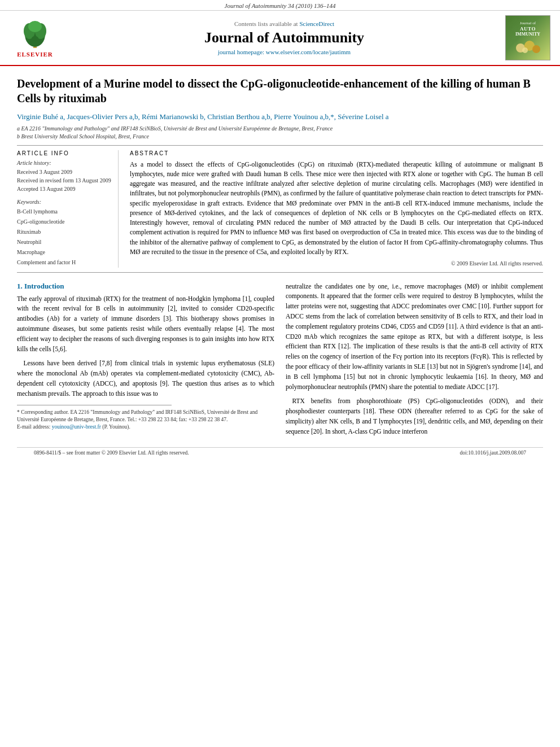 Image resolution: width=560 pixels, height=747 pixels. Describe the element at coordinates (34, 427) in the screenshot. I see `email-label: E-mail address:` at that location.